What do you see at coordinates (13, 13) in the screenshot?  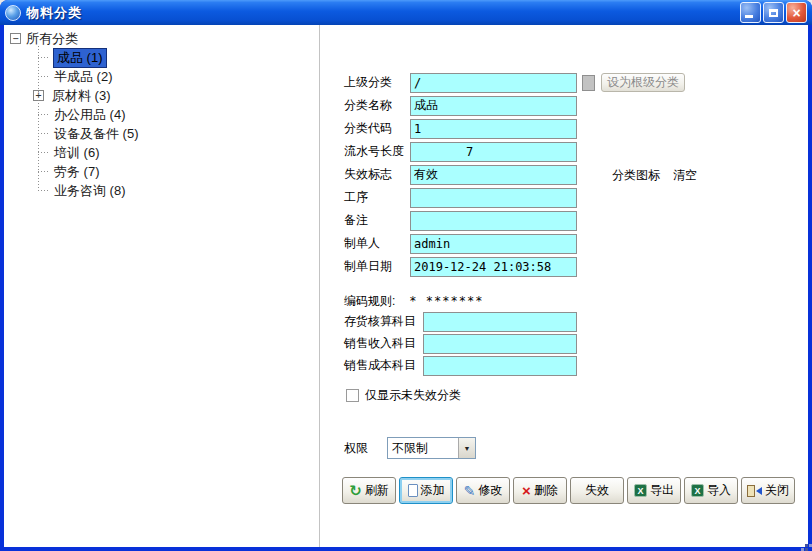 I see `globe-orb-icon` at bounding box center [13, 13].